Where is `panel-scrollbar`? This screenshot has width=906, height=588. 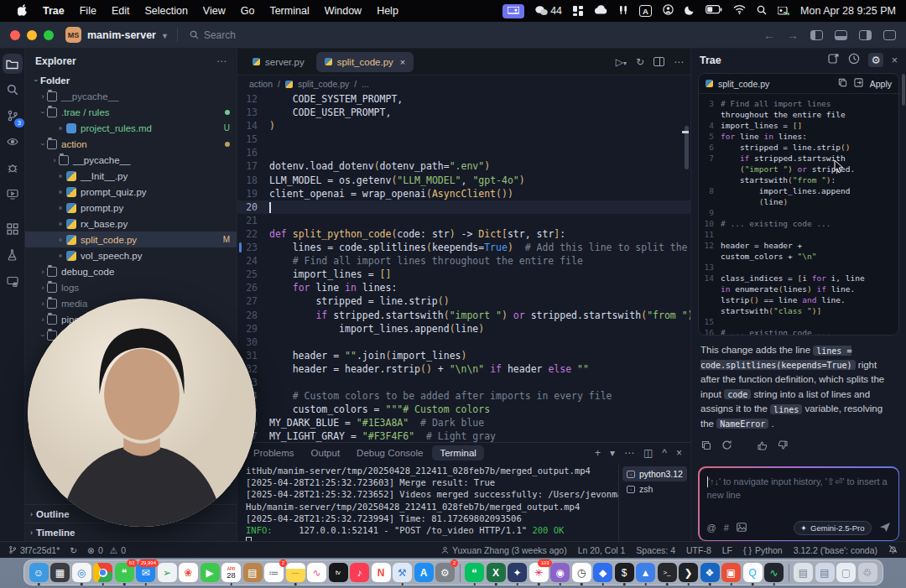 panel-scrollbar is located at coordinates (903, 90).